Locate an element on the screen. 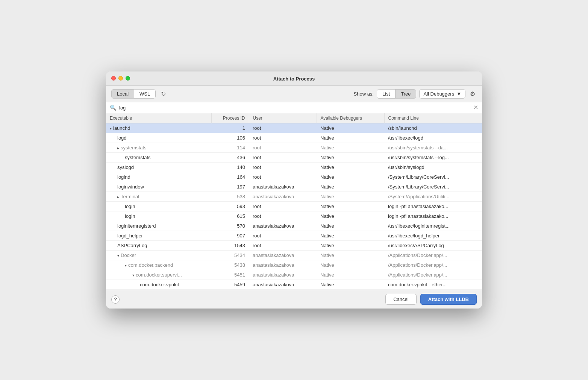  cell-pid: 5438 is located at coordinates (230, 265).